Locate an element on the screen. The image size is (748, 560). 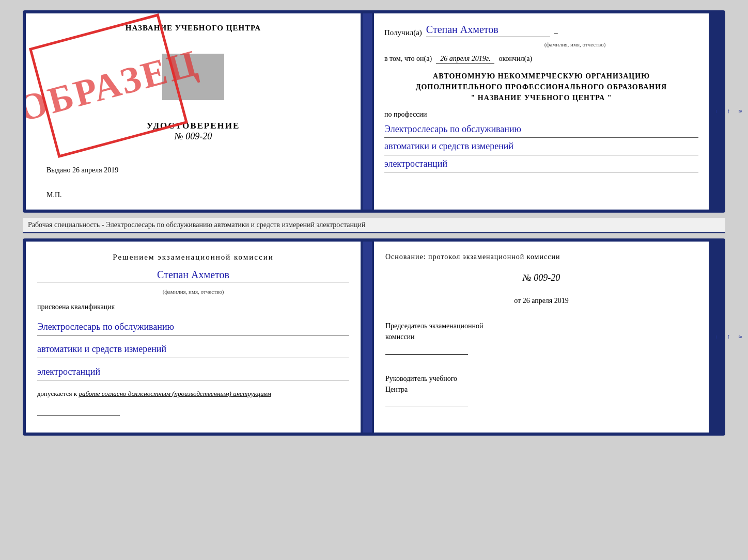
profession-line3: электростанций is located at coordinates (541, 164).